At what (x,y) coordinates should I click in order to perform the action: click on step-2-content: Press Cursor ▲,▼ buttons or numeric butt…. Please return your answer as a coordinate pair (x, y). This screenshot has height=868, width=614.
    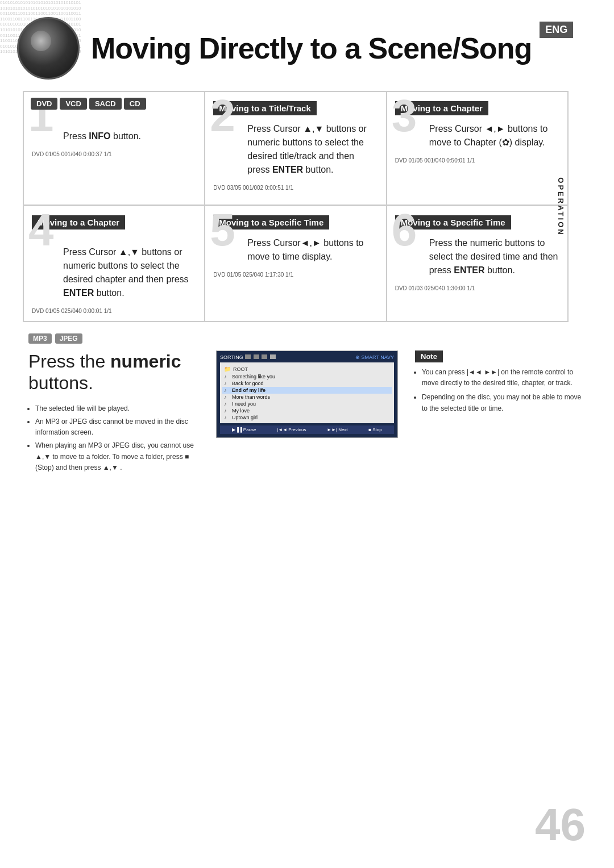
    Looking at the image, I should click on (296, 148).